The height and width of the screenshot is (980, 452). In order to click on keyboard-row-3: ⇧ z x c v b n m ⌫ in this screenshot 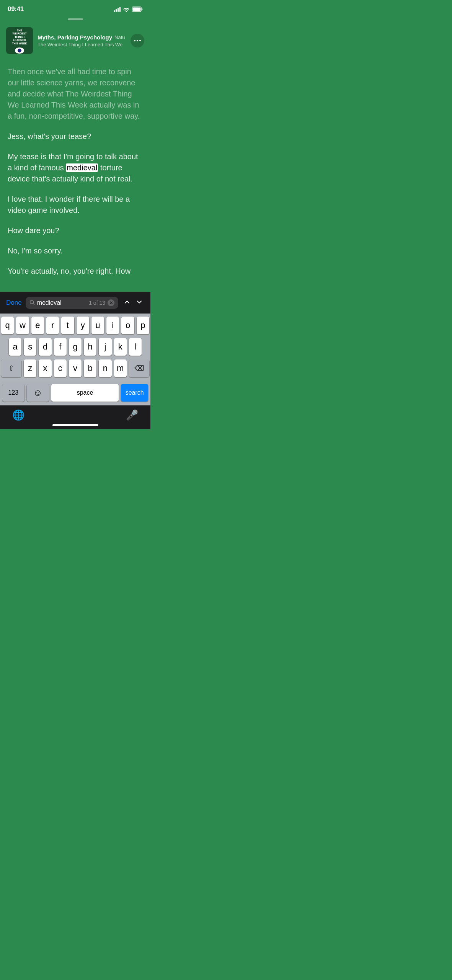, I will do `click(75, 368)`.